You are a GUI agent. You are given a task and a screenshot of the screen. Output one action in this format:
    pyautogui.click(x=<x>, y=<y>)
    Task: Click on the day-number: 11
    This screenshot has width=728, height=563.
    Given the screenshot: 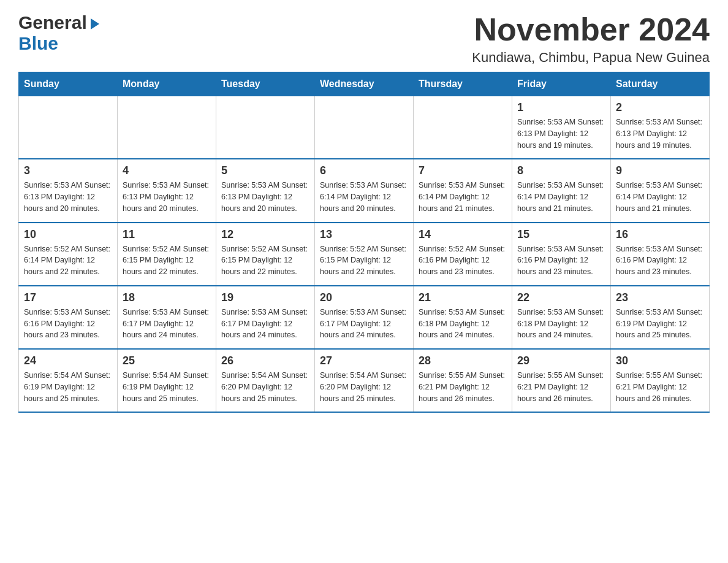 What is the action you would take?
    pyautogui.click(x=167, y=234)
    